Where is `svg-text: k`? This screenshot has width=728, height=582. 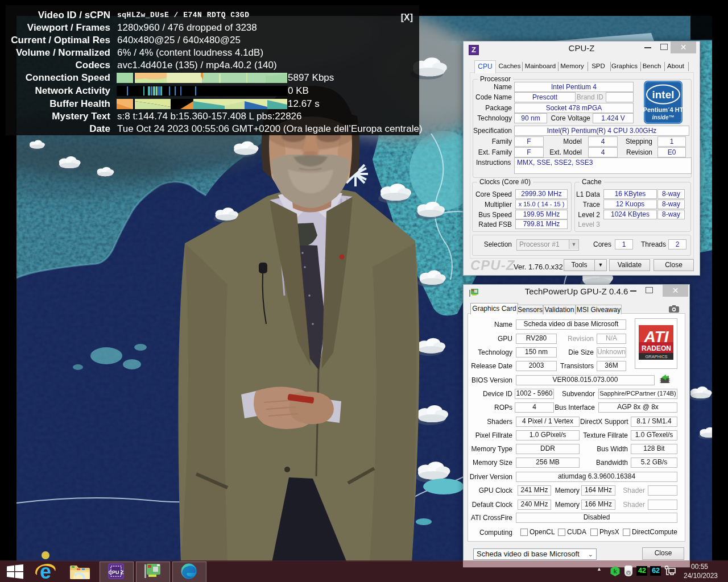
svg-text: k is located at coordinates (615, 571).